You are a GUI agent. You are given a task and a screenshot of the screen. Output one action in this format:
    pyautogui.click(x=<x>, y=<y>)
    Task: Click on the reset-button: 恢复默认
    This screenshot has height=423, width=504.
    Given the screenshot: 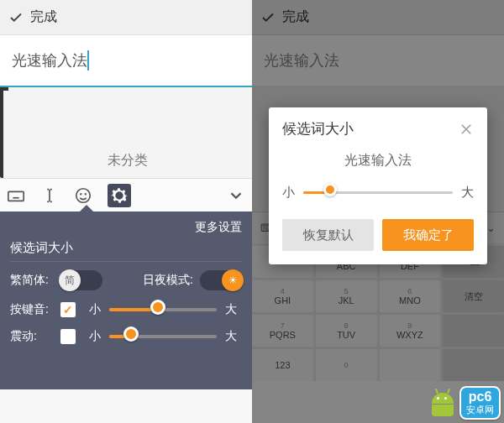 What is the action you would take?
    pyautogui.click(x=328, y=235)
    